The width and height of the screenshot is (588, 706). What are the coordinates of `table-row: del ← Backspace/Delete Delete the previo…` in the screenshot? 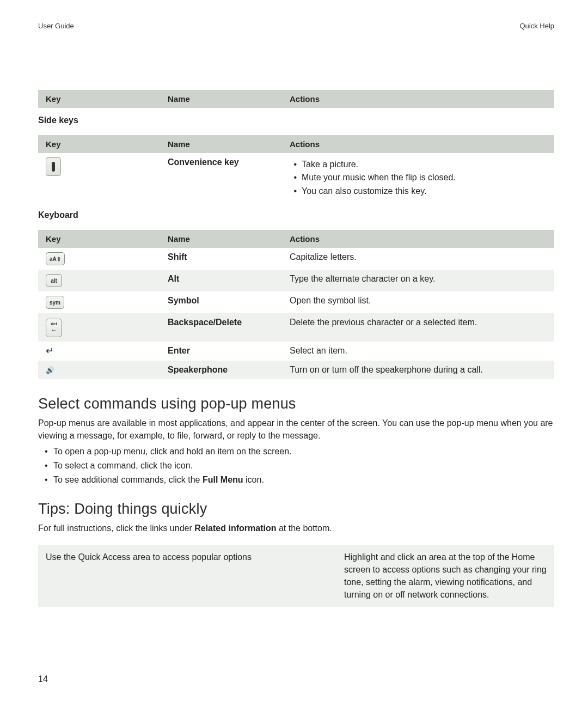 It's located at (296, 327).